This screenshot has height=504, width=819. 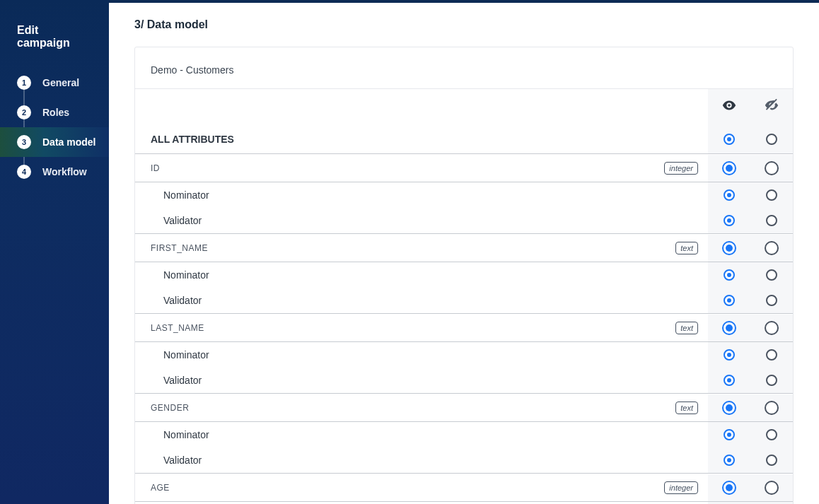 I want to click on wizard-step-roles: 2Roles, so click(x=63, y=112).